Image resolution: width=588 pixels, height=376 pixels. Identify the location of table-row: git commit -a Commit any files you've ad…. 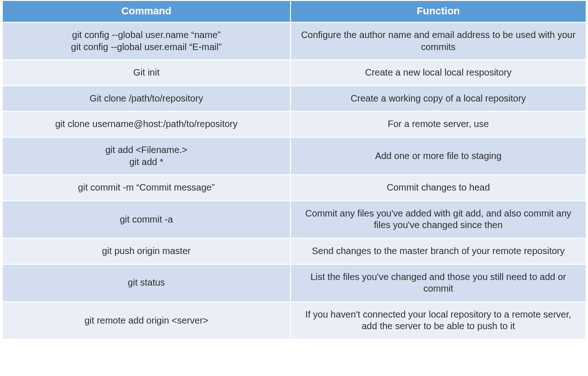
(294, 220).